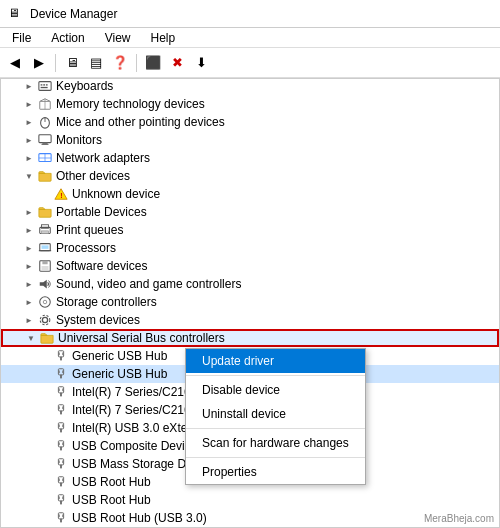 The image size is (500, 528). Describe the element at coordinates (29, 284) in the screenshot. I see `expand-icon-sound: ►` at that location.